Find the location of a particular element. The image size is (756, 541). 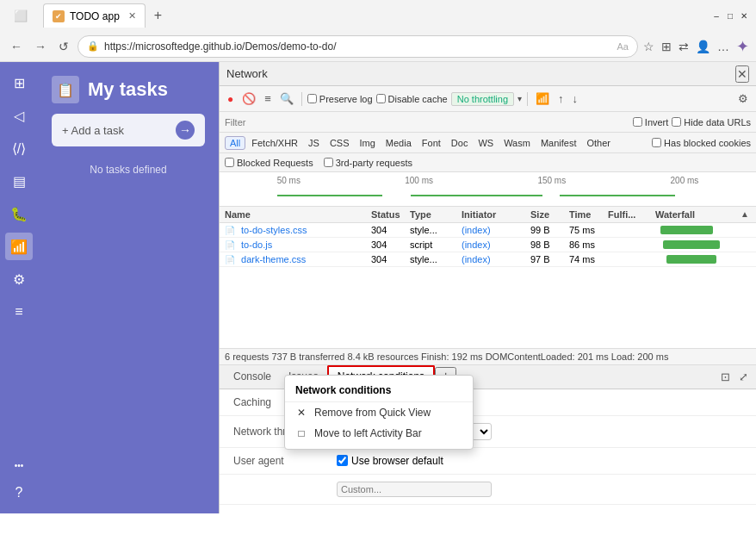

record-button: ● is located at coordinates (231, 99).